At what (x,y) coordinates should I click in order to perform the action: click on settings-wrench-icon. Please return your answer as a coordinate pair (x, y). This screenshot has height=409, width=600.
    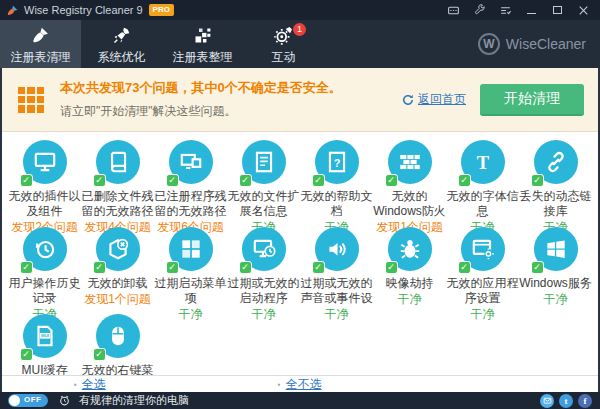
    Looking at the image, I should click on (479, 10).